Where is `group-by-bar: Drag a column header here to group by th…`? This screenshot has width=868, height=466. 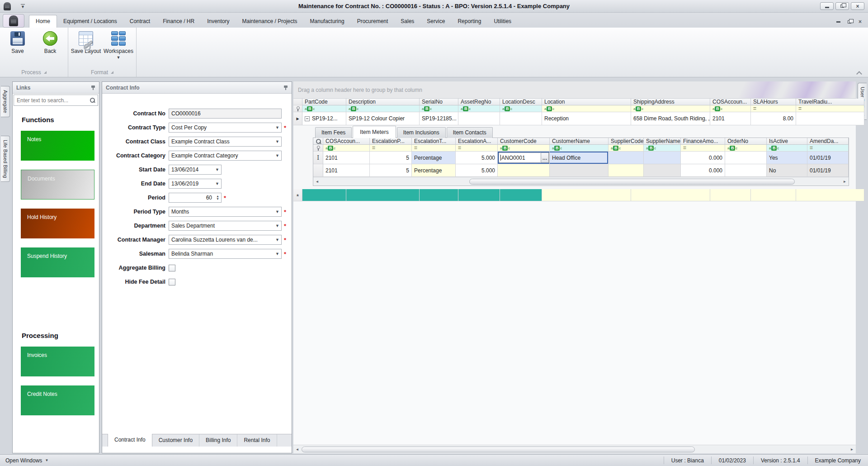 group-by-bar: Drag a column header here to group by th… is located at coordinates (575, 90).